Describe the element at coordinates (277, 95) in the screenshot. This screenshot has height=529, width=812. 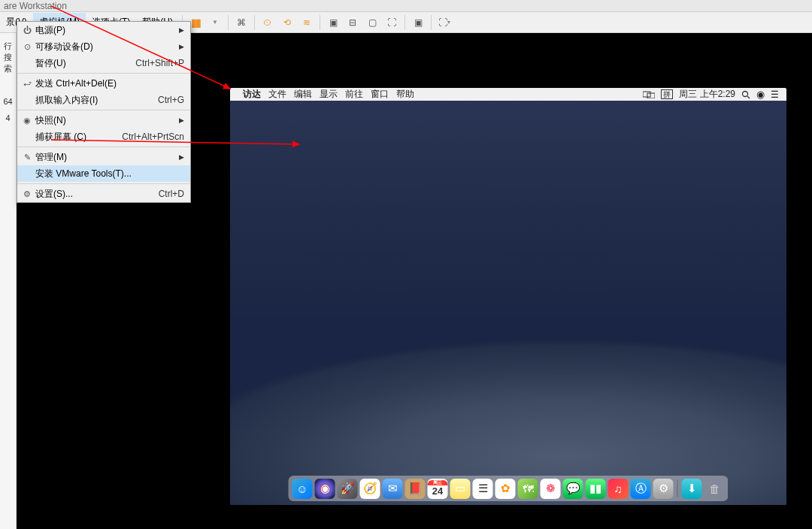
I see `mac-menu-file: 文件` at that location.